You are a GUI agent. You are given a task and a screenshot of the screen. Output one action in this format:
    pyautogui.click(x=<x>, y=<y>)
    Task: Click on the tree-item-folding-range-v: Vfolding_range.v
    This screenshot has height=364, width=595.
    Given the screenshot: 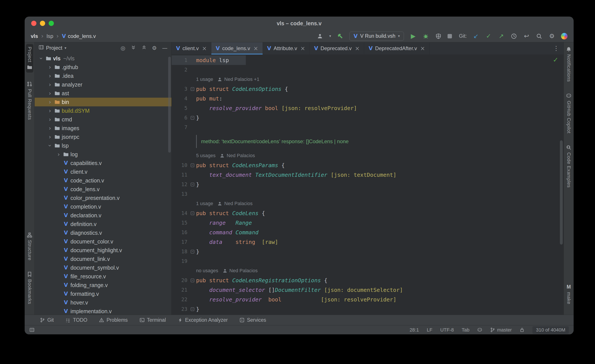 What is the action you would take?
    pyautogui.click(x=103, y=285)
    